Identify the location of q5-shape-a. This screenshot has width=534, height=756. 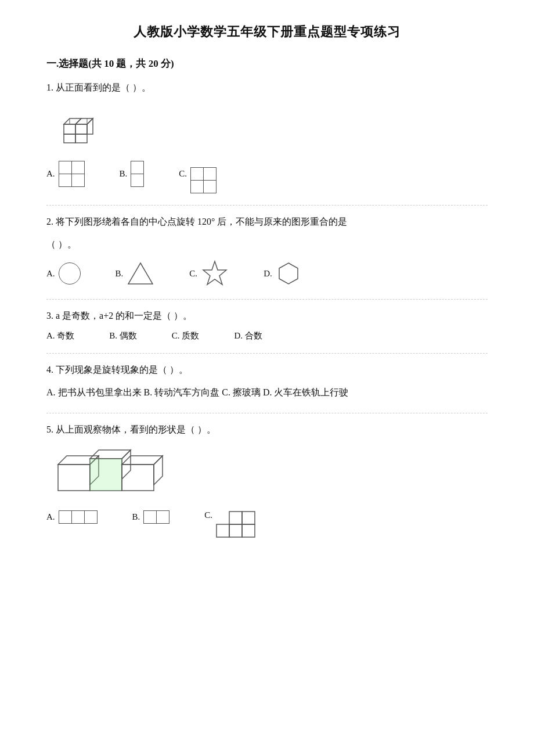
(78, 517).